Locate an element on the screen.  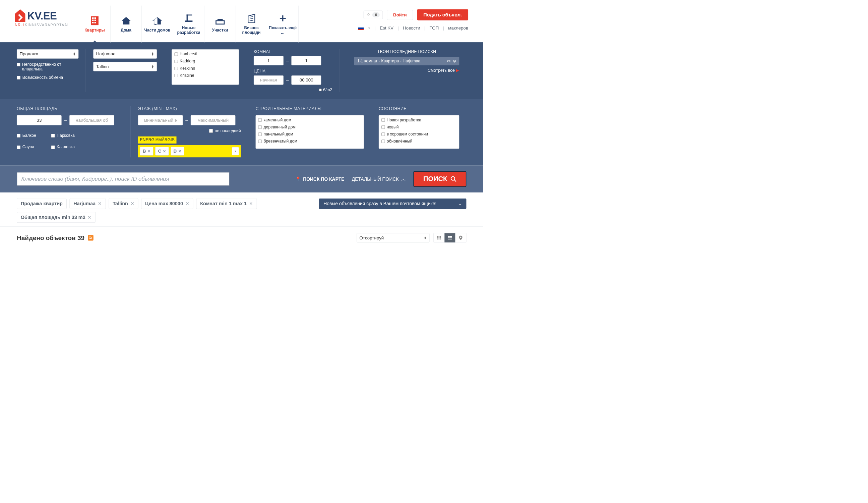
district-item: Kadriorg is located at coordinates (205, 61).